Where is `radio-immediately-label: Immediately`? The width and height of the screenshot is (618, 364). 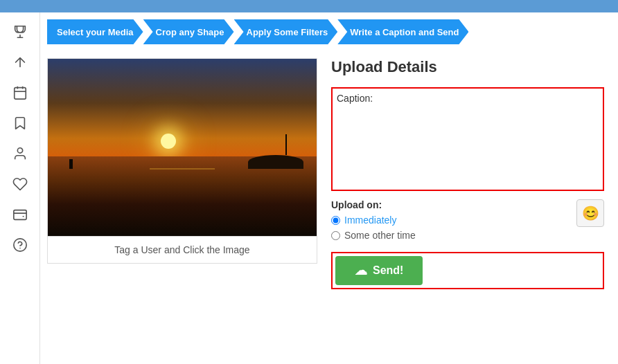 radio-immediately-label: Immediately is located at coordinates (370, 220).